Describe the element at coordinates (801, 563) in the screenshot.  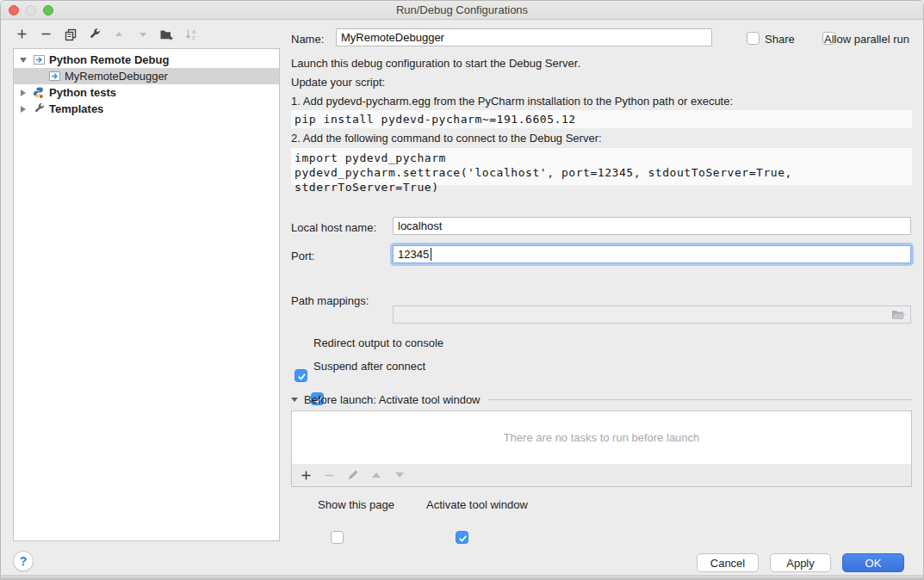
I see `apply-button: Apply` at that location.